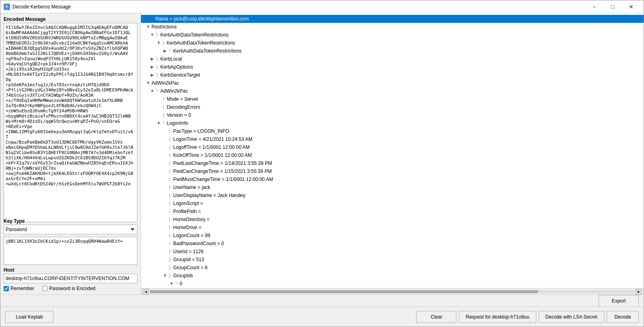 This screenshot has width=644, height=327. I want to click on tree-item-kerbauth: ▼├KerbAuthDataTokenRestrictions, so click(392, 35).